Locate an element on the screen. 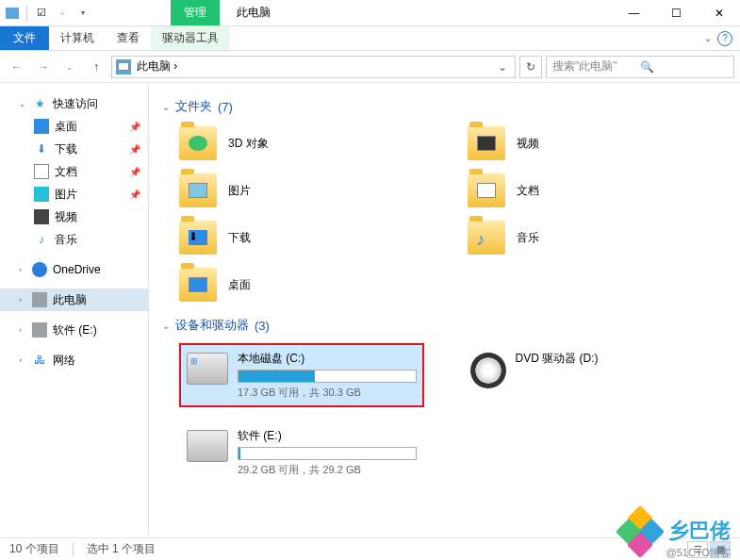 Image resolution: width=740 pixels, height=560 pixels. properties-icon: ▫ is located at coordinates (62, 13).